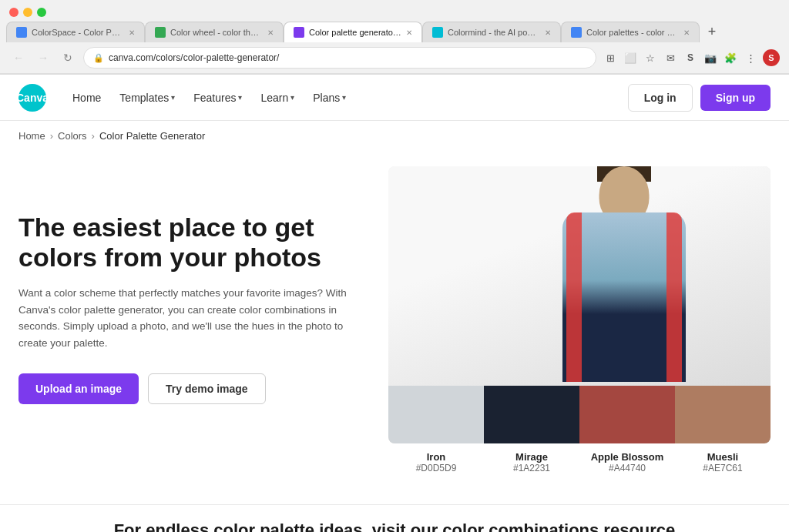  Describe the element at coordinates (630, 32) in the screenshot. I see `browser-tab: Color palettes - color scheme... ✕` at that location.